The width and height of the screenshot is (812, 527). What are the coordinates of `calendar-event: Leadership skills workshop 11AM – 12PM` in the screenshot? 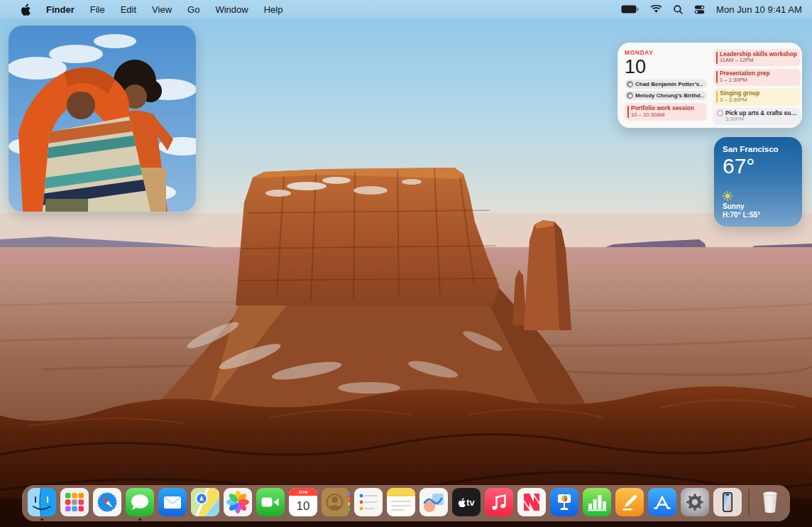 It's located at (757, 58).